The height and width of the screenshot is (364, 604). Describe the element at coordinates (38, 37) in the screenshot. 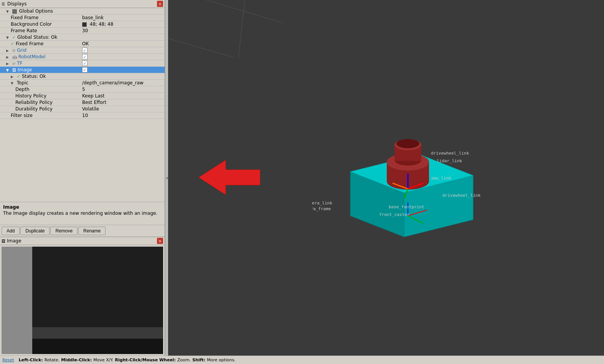

I see `global-status-label: Global Status: Ok` at that location.